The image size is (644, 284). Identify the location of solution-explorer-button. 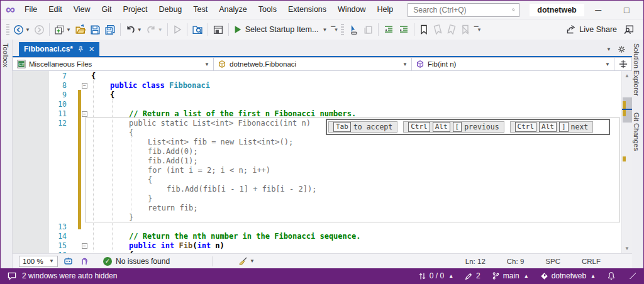
(218, 30).